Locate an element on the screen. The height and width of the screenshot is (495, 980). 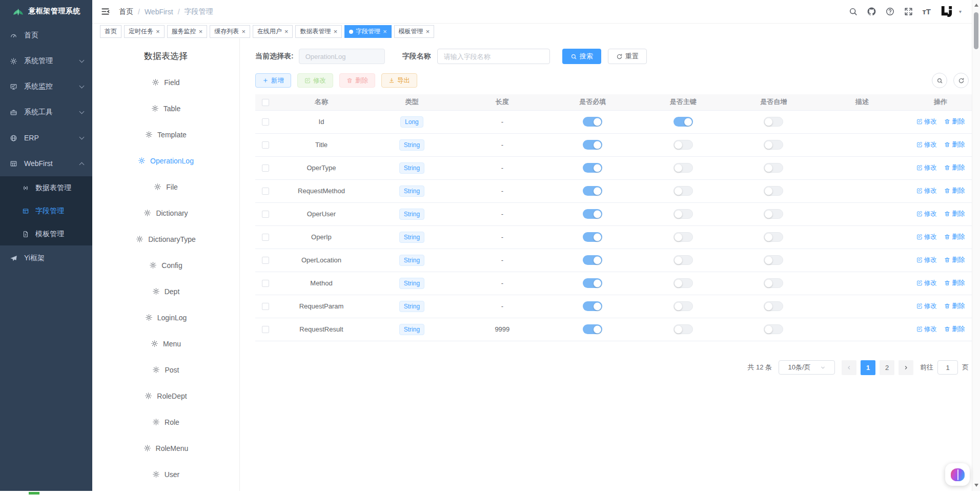
tab: 字段管理 × is located at coordinates (368, 32).